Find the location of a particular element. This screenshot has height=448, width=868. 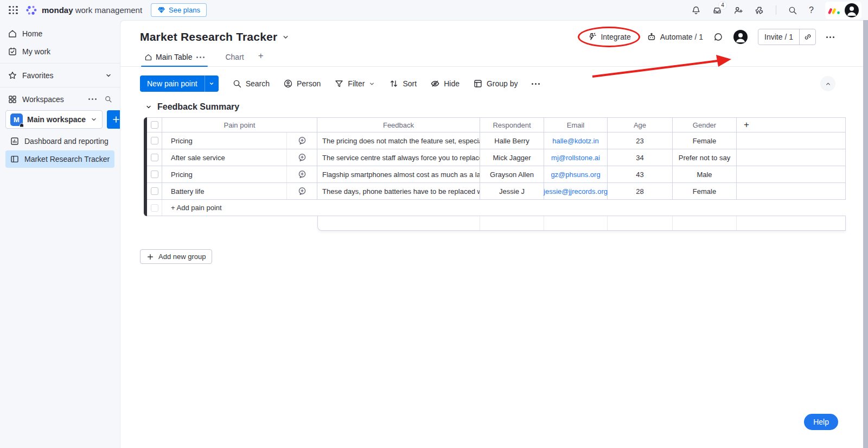

pain-point-cell: Battery life is located at coordinates (225, 191).